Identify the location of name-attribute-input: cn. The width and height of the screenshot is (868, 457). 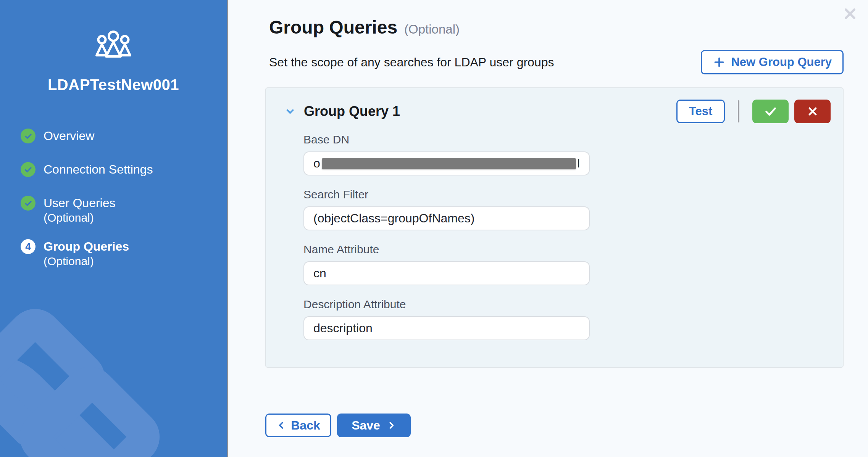
(447, 273).